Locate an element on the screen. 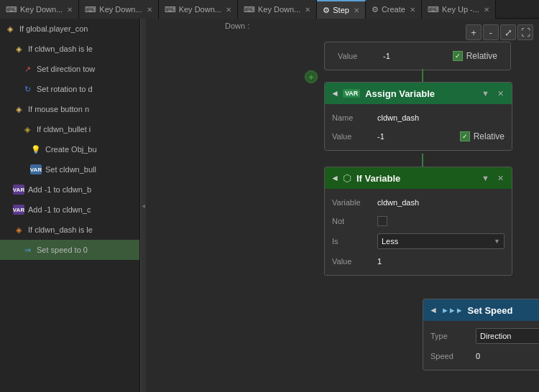  tab-key-down-1: ⌨ Key Down... ✕ is located at coordinates (40, 9).